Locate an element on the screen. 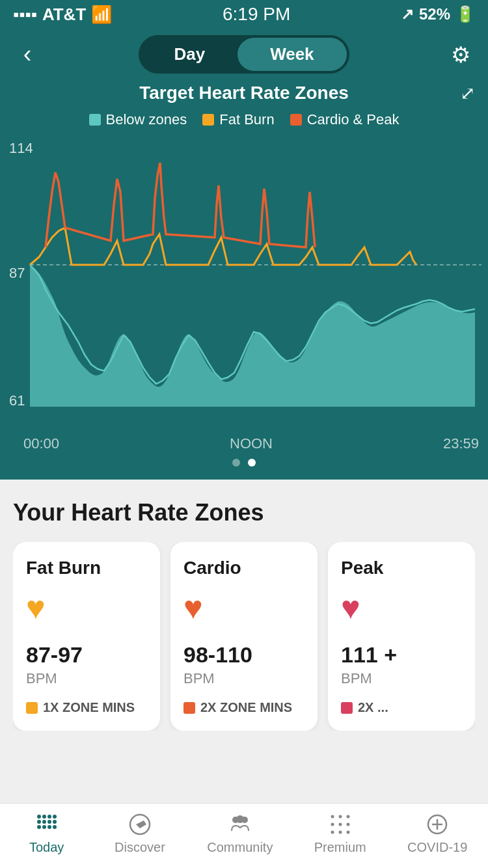 This screenshot has height=868, width=488. expand-button: ⤢ is located at coordinates (467, 94).